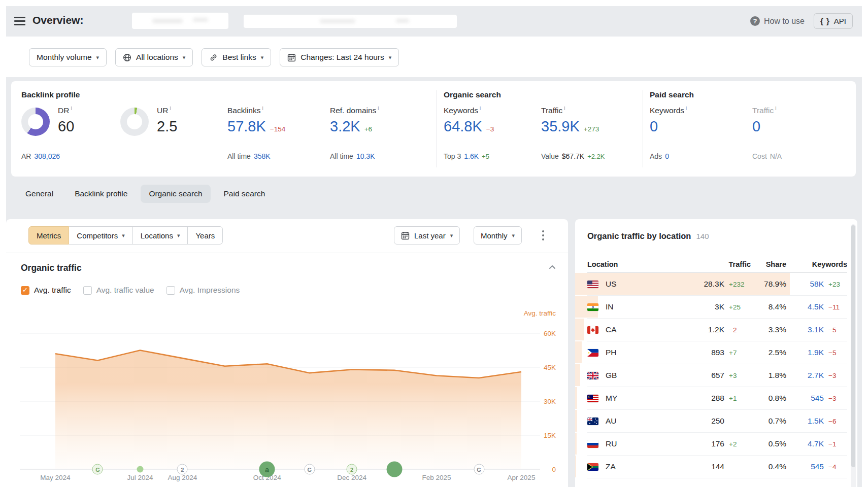  Describe the element at coordinates (342, 156) in the screenshot. I see `refdomains-alltime-label: All time` at that location.